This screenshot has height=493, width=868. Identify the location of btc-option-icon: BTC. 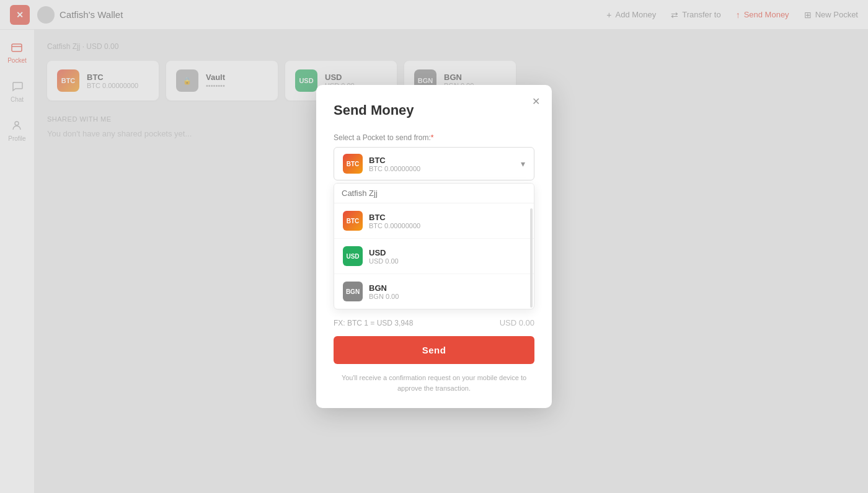
(353, 221).